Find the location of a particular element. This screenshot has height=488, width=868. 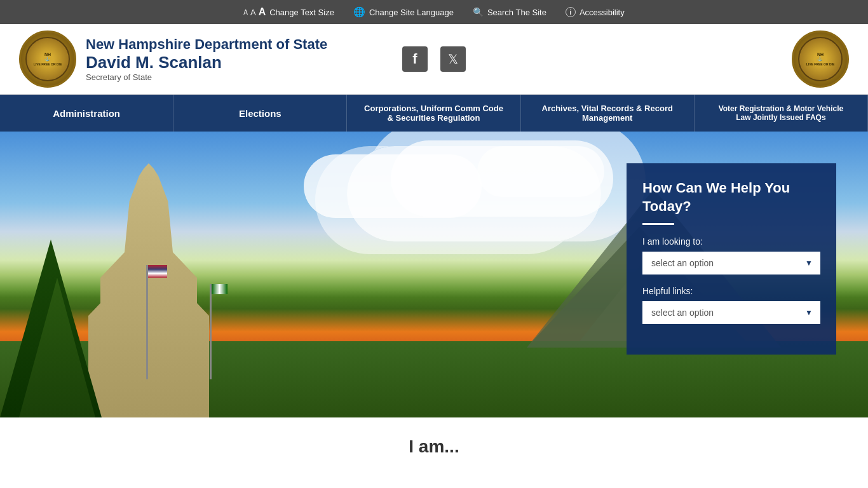

help-divider is located at coordinates (658, 224).